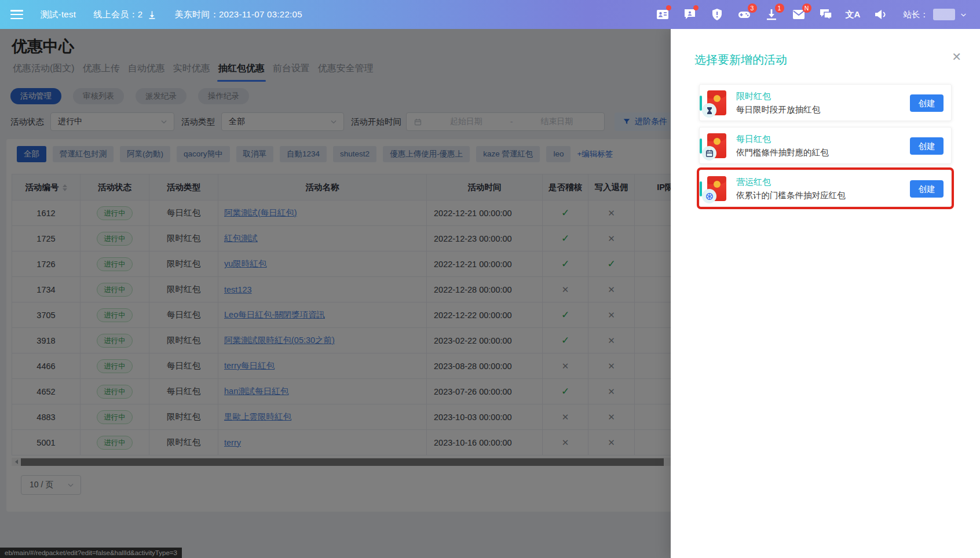 The height and width of the screenshot is (558, 980). What do you see at coordinates (778, 110) in the screenshot?
I see `card-description: 每日限时段开放抽红包` at bounding box center [778, 110].